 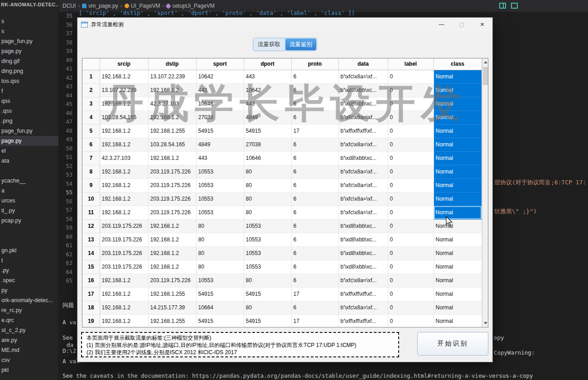 I want to click on row-number: 9, so click(x=91, y=185).